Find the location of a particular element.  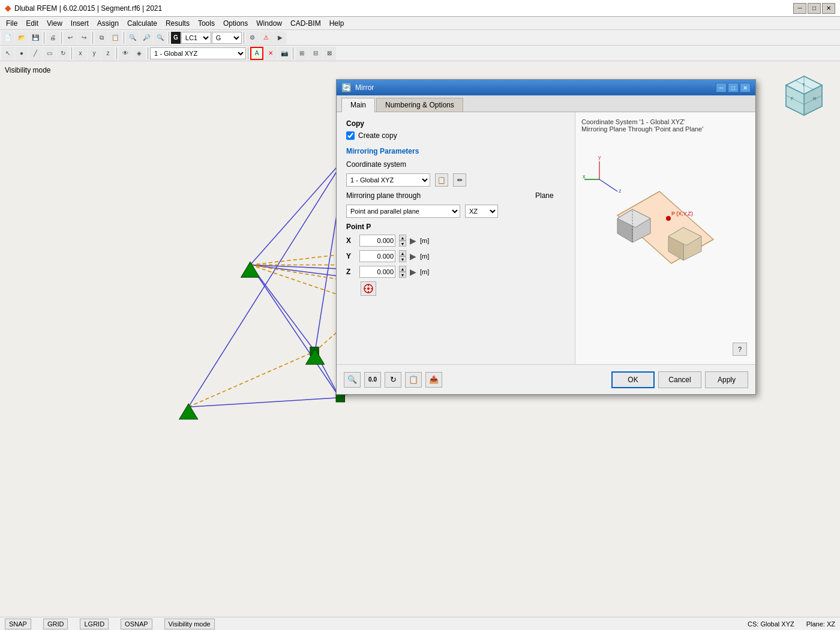

create-copy-checkbox is located at coordinates (350, 136).